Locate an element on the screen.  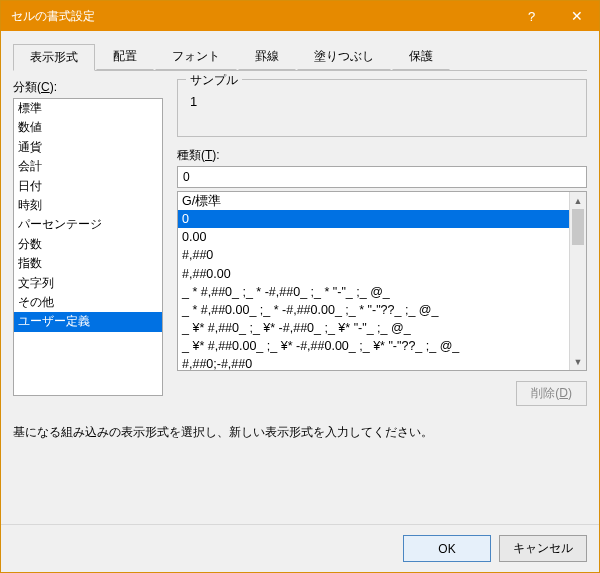
list-item: 文字列 is located at coordinates (88, 284).